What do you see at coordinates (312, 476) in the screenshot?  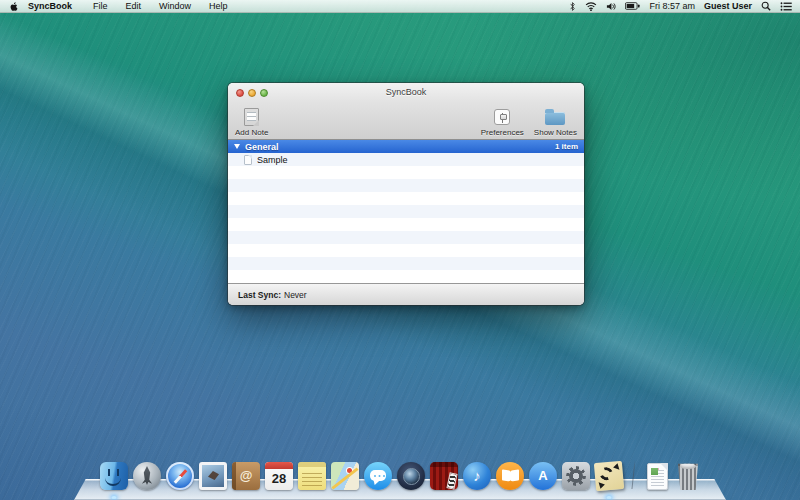 I see `dock-icon-notes` at bounding box center [312, 476].